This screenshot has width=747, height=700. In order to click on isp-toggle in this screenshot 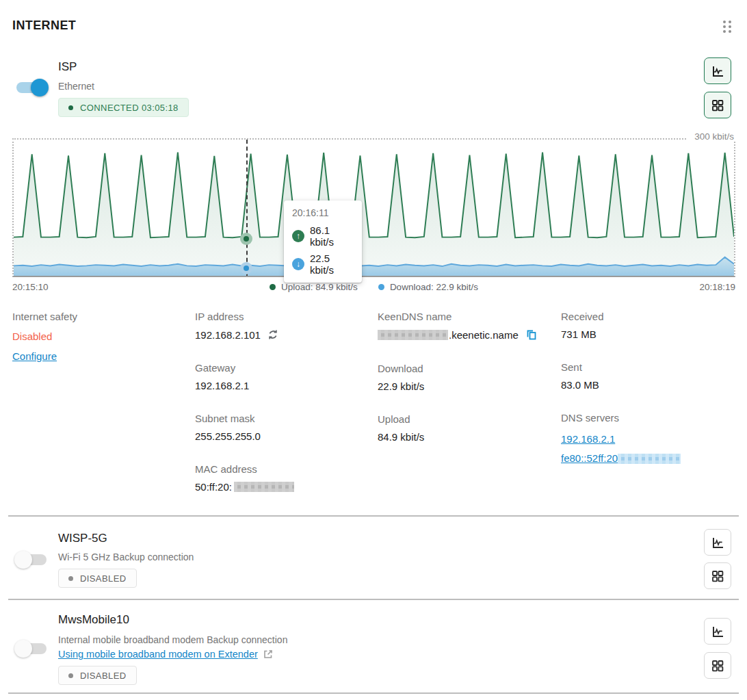, I will do `click(31, 88)`.